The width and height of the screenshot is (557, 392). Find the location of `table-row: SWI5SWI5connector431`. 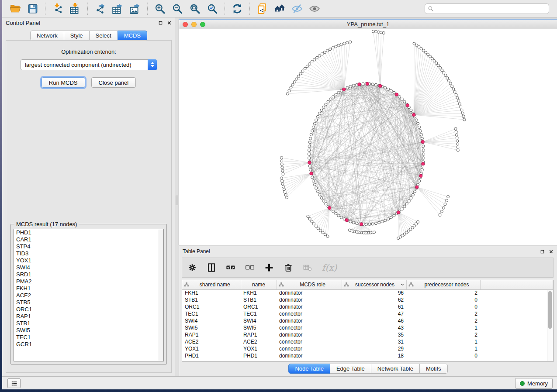

table-row: SWI5SWI5connector431 is located at coordinates (368, 328).